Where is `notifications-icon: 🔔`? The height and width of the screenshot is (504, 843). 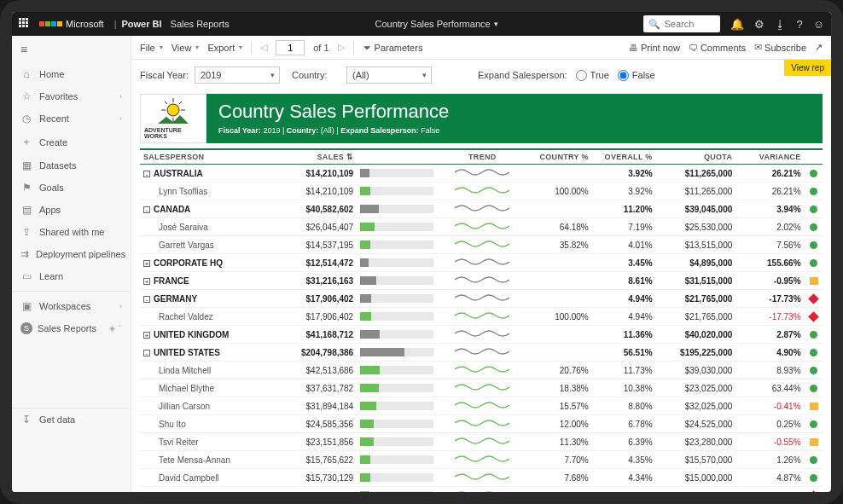 notifications-icon: 🔔 is located at coordinates (737, 24).